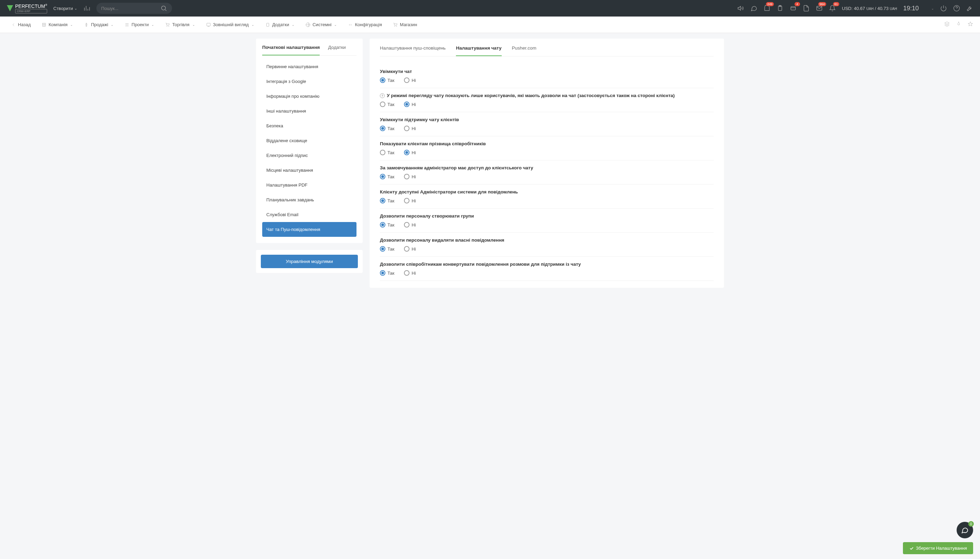 The height and width of the screenshot is (559, 980). What do you see at coordinates (547, 71) in the screenshot?
I see `setting-label: Увімкнути чат` at bounding box center [547, 71].